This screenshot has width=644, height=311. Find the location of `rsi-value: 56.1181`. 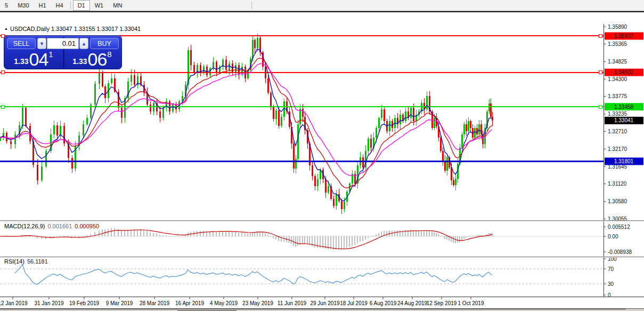

rsi-value: 56.1181 is located at coordinates (37, 261).